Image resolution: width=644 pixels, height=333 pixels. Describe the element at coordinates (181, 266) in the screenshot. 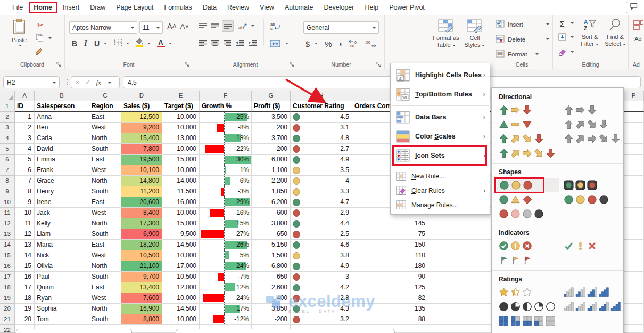

I see `cell: 17,000` at that location.